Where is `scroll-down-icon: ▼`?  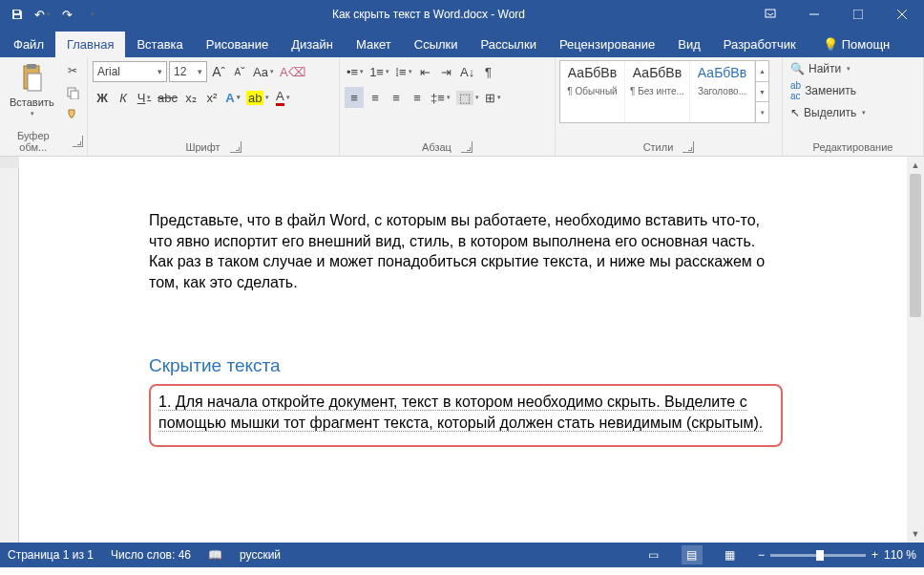 scroll-down-icon: ▼ is located at coordinates (915, 534).